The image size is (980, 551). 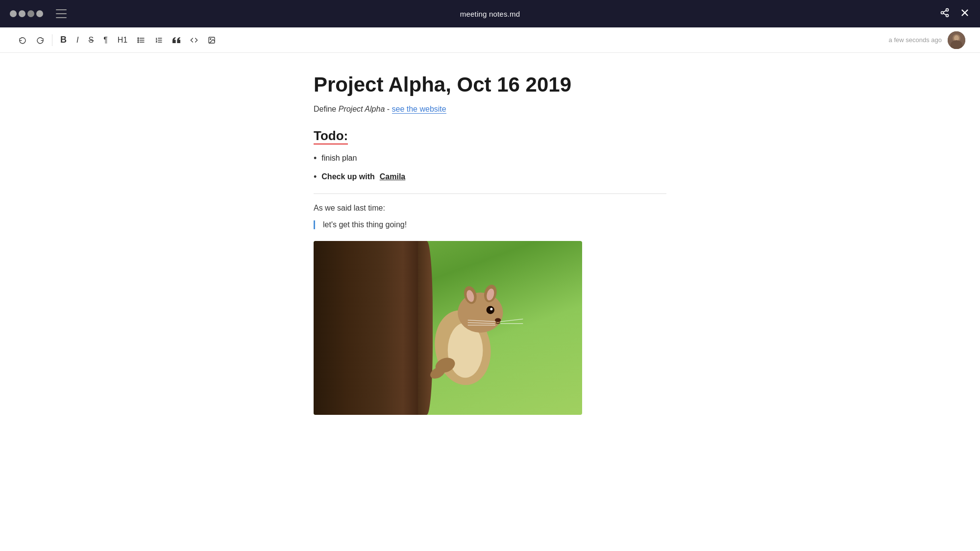 I want to click on topbar: meeting notes.md, so click(x=490, y=14).